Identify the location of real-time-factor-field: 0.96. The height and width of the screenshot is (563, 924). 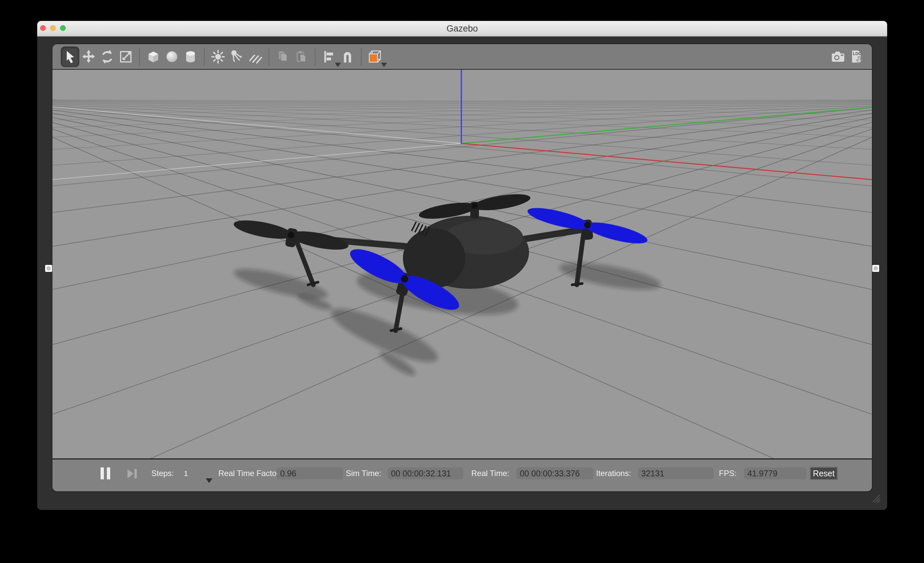
(310, 473).